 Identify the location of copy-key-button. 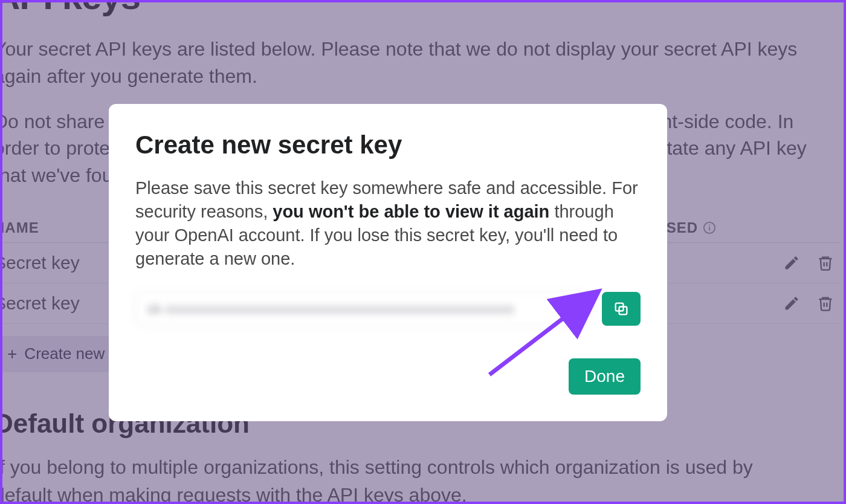
(621, 309).